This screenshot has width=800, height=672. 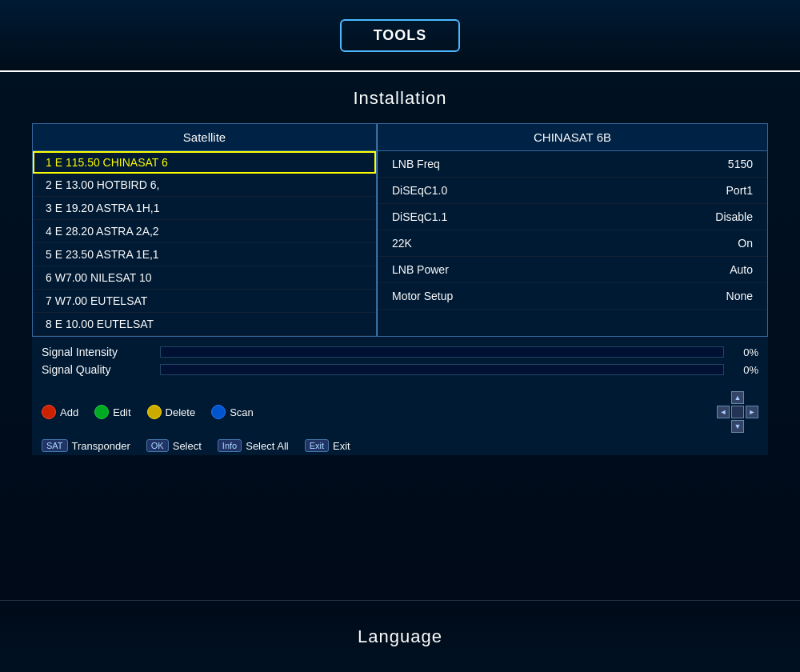 What do you see at coordinates (744, 352) in the screenshot?
I see `signal-intensity-value: 0%` at bounding box center [744, 352].